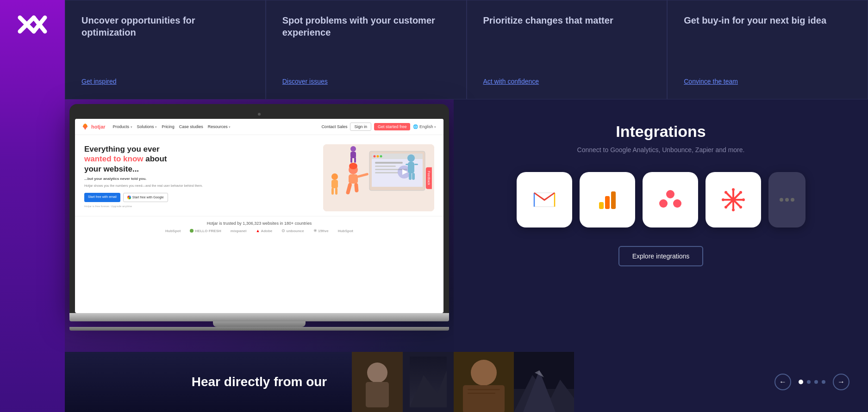 The image size is (868, 412). Describe the element at coordinates (403, 382) in the screenshot. I see `hear-thumbnails` at that location.